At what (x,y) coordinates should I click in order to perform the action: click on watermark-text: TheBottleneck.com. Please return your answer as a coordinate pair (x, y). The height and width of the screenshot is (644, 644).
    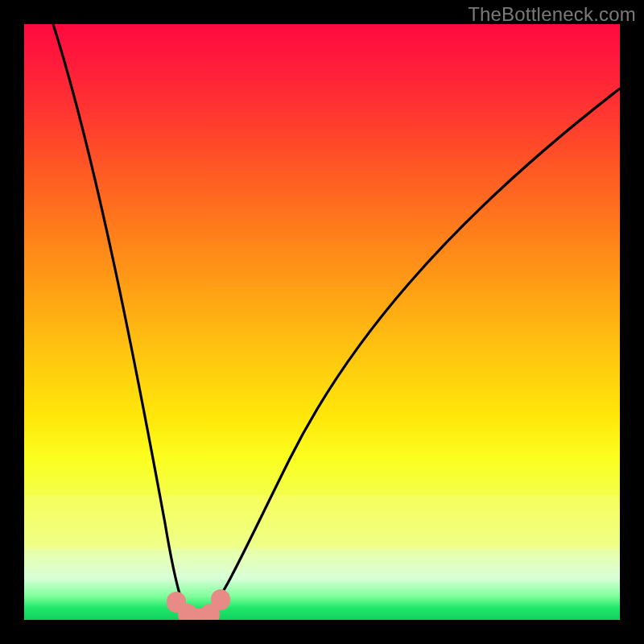
    Looking at the image, I should click on (552, 14).